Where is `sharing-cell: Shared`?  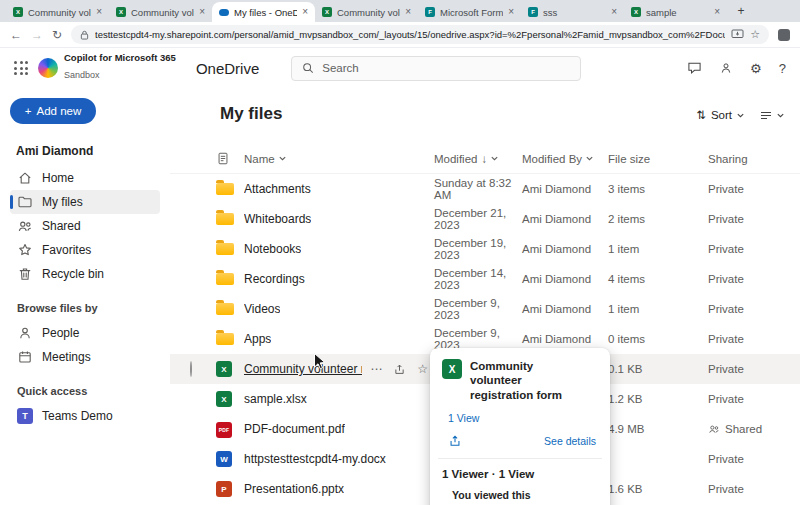 sharing-cell: Shared is located at coordinates (754, 429).